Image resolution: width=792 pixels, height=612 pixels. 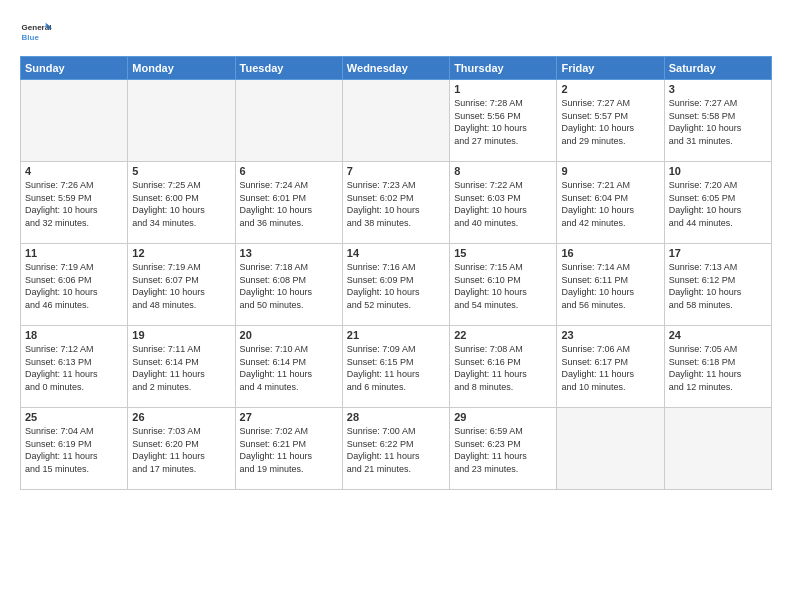 I want to click on day-number: 11, so click(x=74, y=253).